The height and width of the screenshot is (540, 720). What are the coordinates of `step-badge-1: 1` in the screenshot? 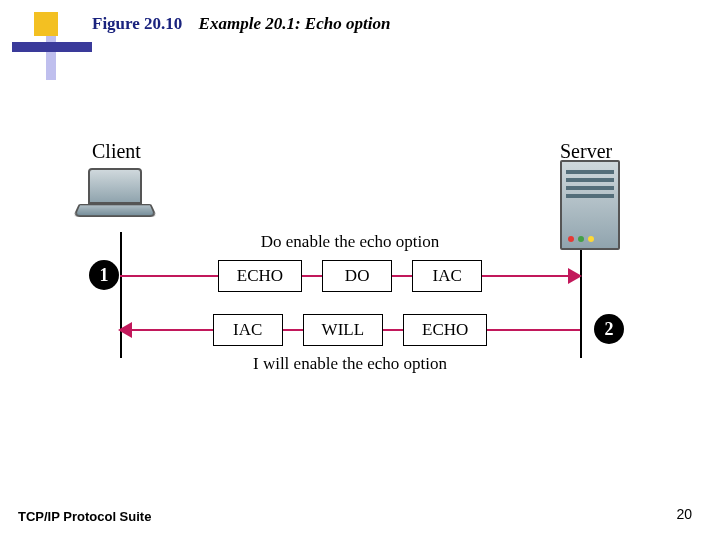 It's located at (104, 275).